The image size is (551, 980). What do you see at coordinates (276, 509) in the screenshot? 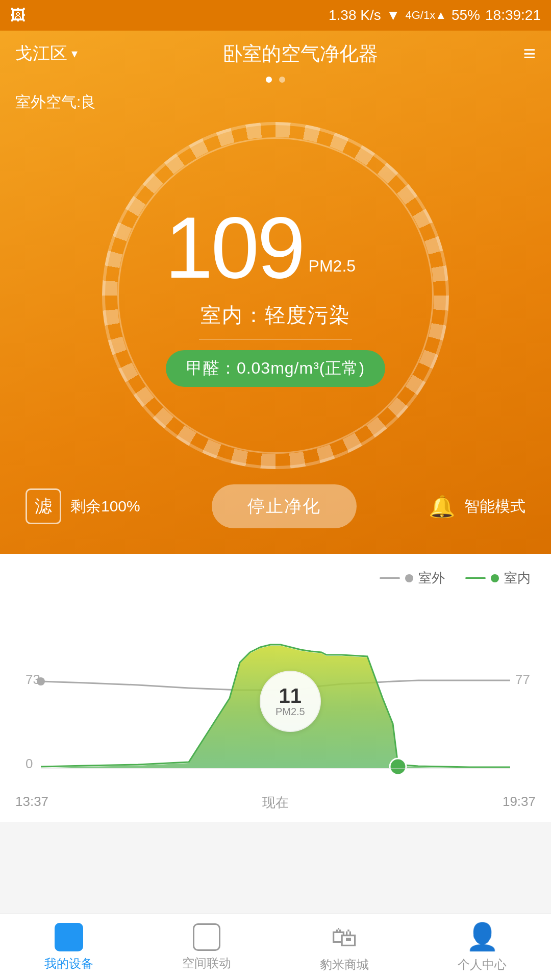
I see `controls-row: 滤 剩余100% 停止净化 🔔 智能模式` at bounding box center [276, 509].